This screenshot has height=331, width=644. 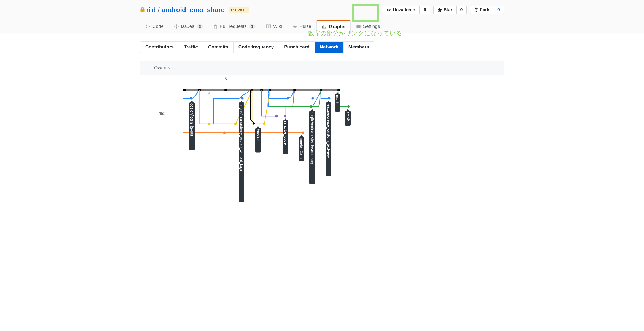 I want to click on pulls-count: 1, so click(x=252, y=26).